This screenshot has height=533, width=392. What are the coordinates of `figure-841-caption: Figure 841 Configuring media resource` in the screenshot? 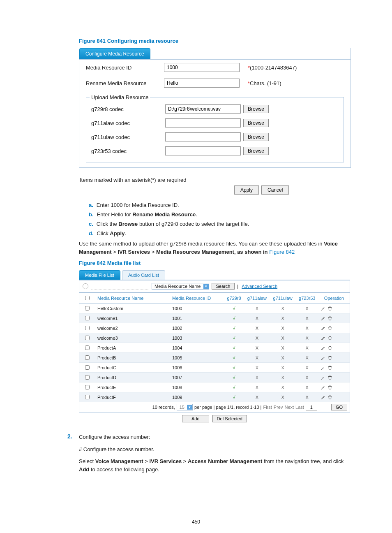 It's located at (215, 41).